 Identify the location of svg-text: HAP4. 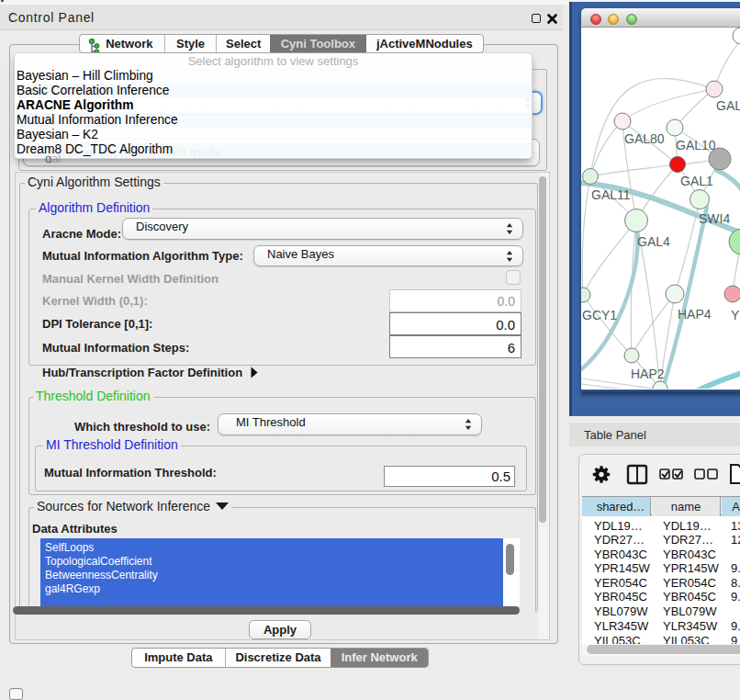
(694, 314).